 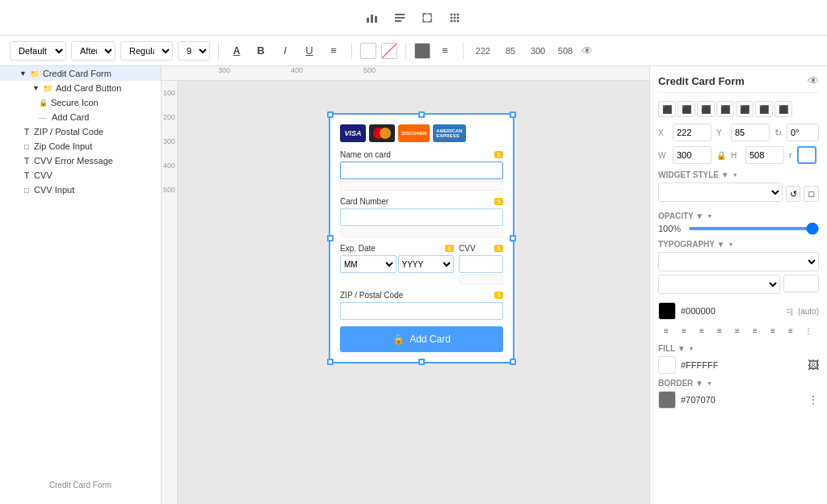 What do you see at coordinates (754, 229) in the screenshot?
I see `opacity-slider` at bounding box center [754, 229].